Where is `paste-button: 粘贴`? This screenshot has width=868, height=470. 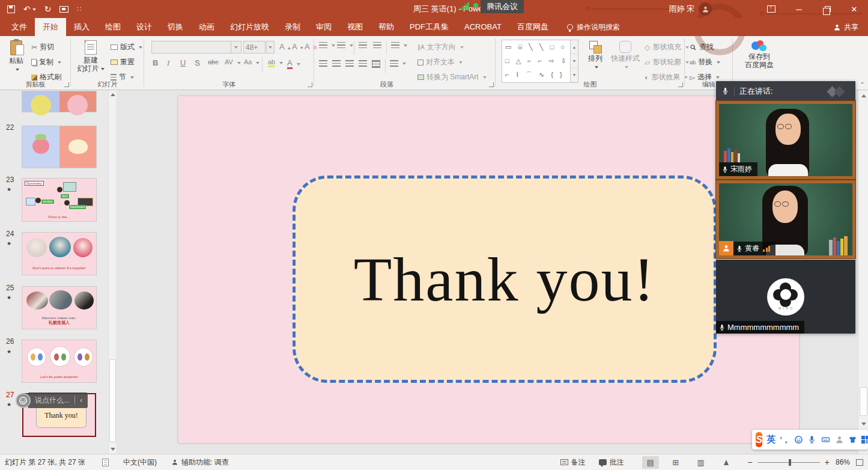 paste-button: 粘贴 is located at coordinates (16, 56).